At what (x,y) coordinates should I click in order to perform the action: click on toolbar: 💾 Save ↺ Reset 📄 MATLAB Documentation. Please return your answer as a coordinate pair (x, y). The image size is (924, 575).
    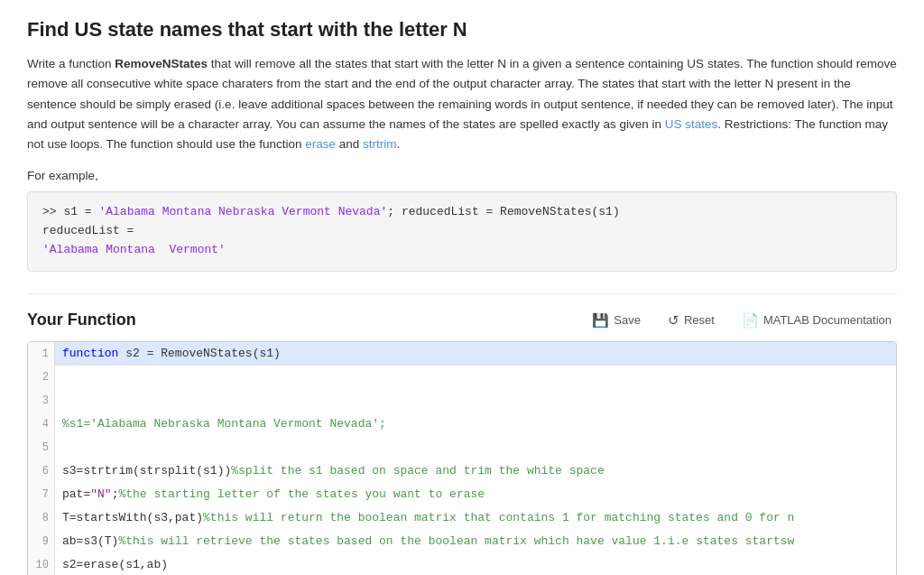
    Looking at the image, I should click on (742, 320).